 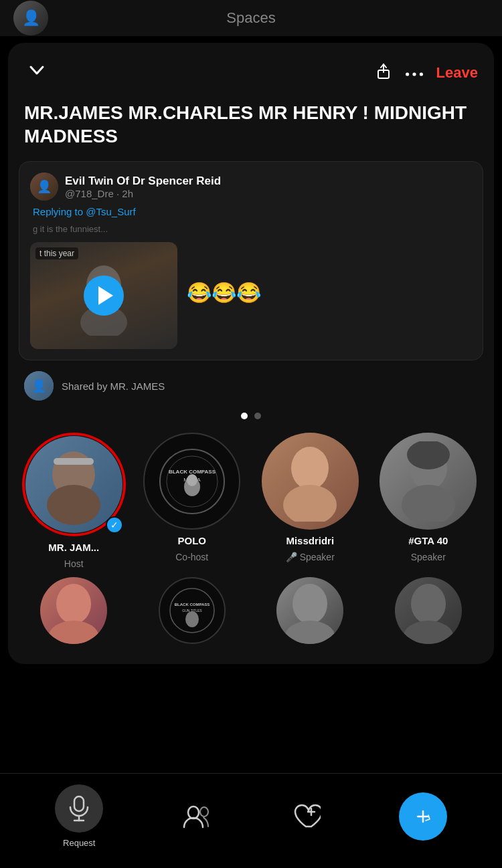 What do you see at coordinates (423, 817) in the screenshot?
I see `compose-button` at bounding box center [423, 817].